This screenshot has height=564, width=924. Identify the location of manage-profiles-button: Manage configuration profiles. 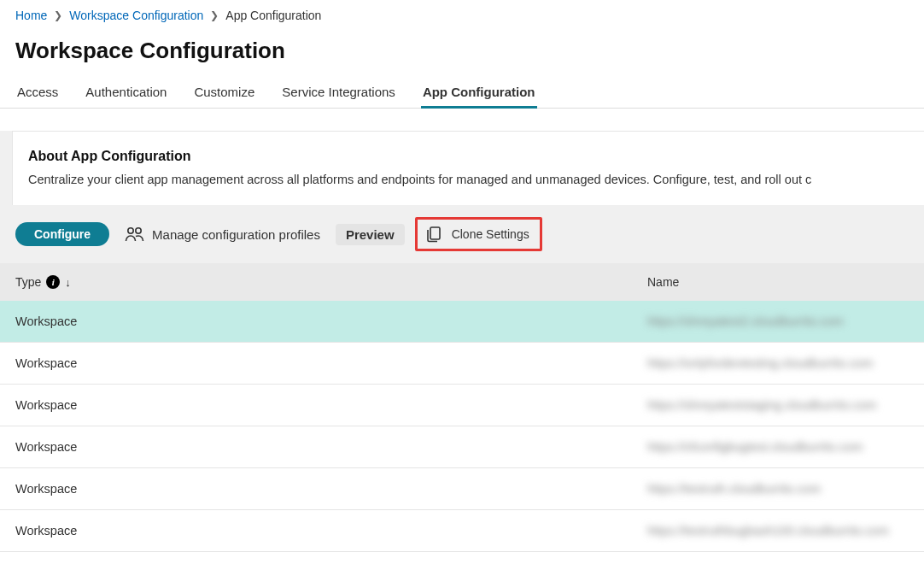
(222, 234).